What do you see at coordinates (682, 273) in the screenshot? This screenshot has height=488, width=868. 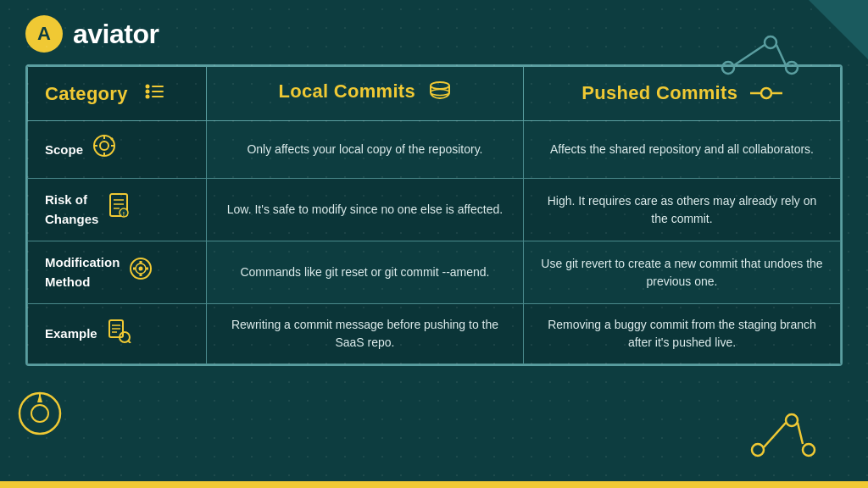 I see `modification-pushed: Use git revert to create a new commit th…` at bounding box center [682, 273].